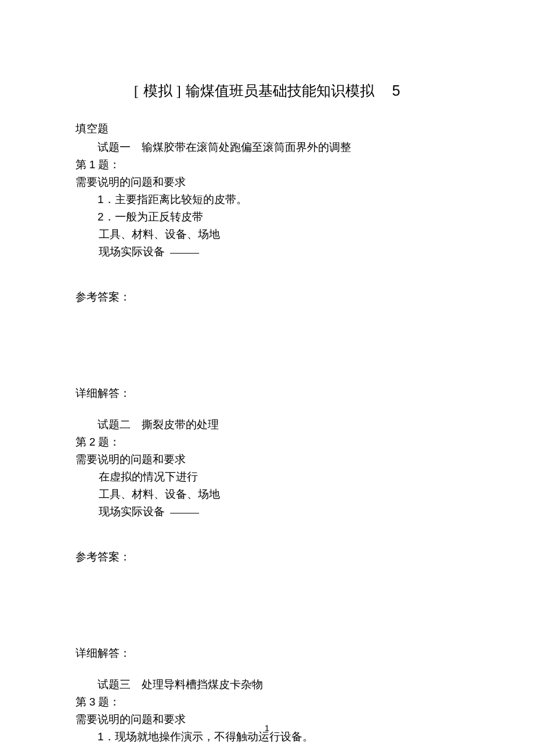 The width and height of the screenshot is (534, 756). I want to click on q1-device-line: 现场实际设备, so click(279, 252).